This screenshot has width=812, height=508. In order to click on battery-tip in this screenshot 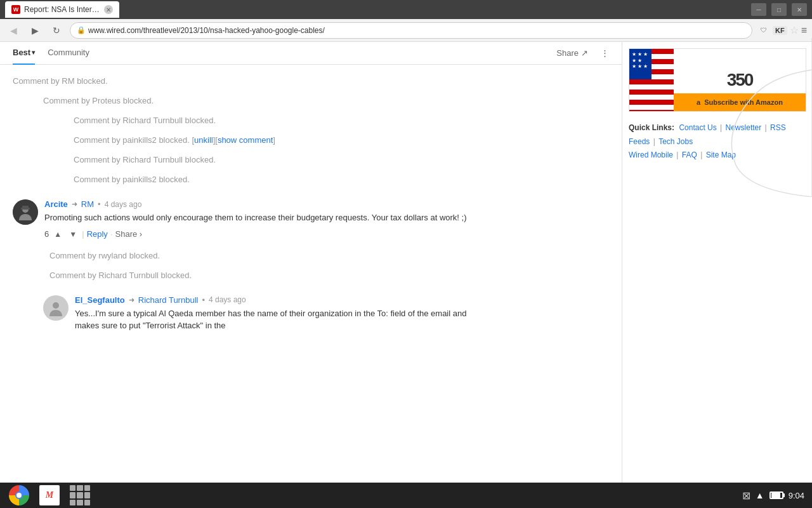, I will do `click(784, 495)`.